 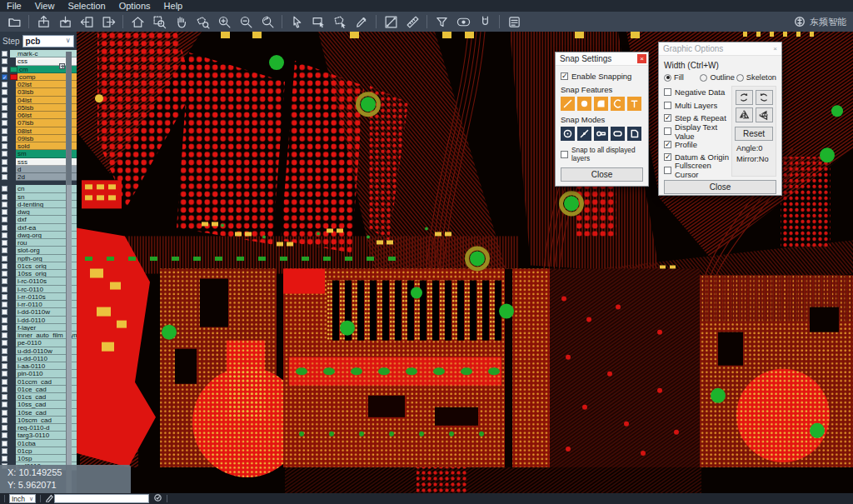 What do you see at coordinates (45, 6) in the screenshot?
I see `menu-view: View` at bounding box center [45, 6].